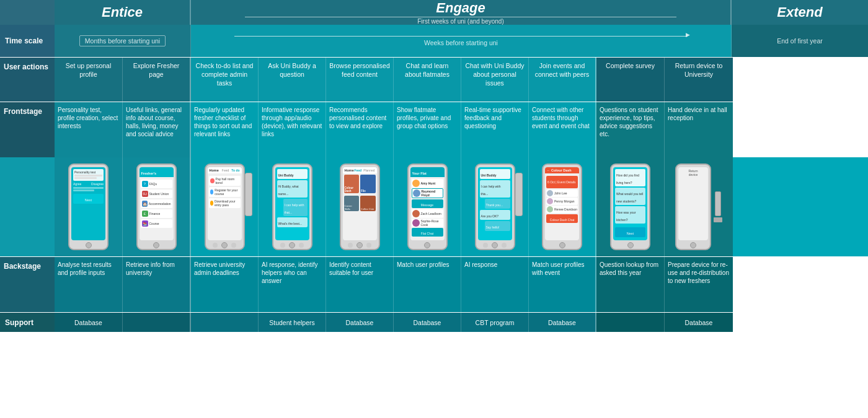 The height and width of the screenshot is (418, 868). Describe the element at coordinates (27, 41) in the screenshot. I see `timescale-label-cell: Time scale` at that location.